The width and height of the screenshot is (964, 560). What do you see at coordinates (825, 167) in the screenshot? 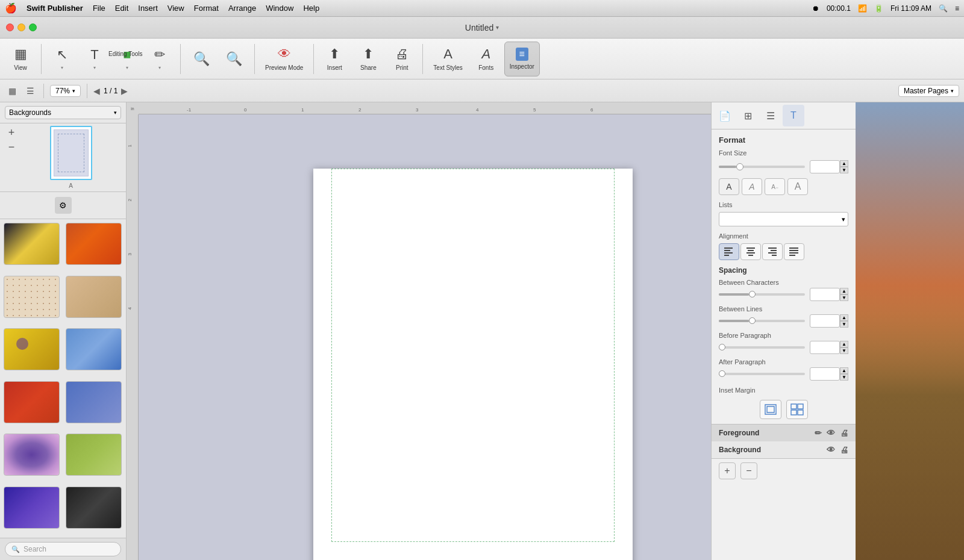
I see `font-size-input` at bounding box center [825, 167].